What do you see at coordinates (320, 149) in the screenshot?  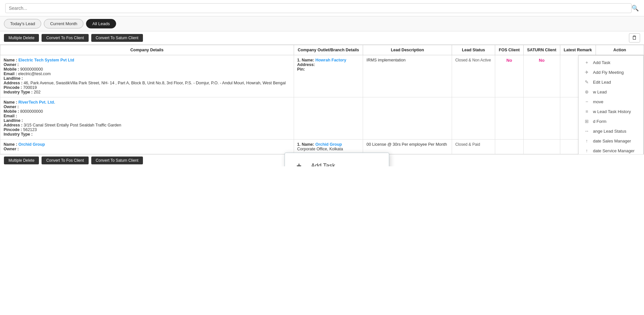 I see `outlet-address-value: Corporate Office, Kolkata` at bounding box center [320, 149].